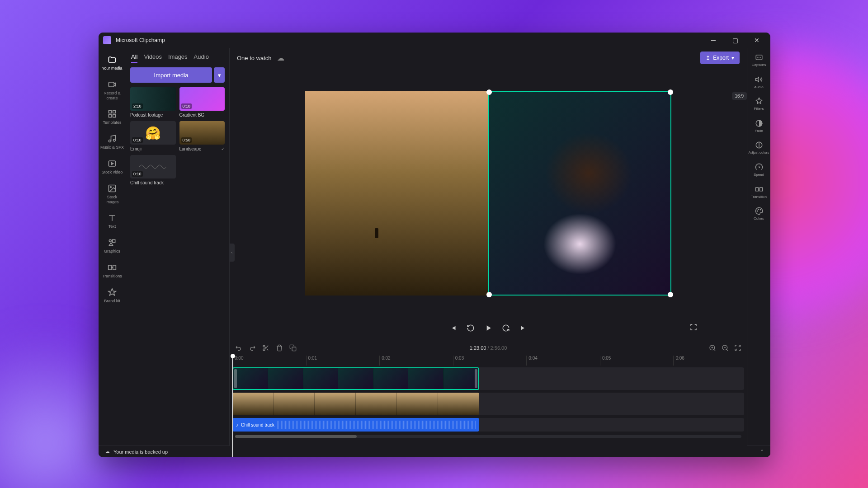 This screenshot has width=868, height=488. What do you see at coordinates (356, 425) in the screenshot?
I see `clip-audio: ♪ Chill sound track` at bounding box center [356, 425].